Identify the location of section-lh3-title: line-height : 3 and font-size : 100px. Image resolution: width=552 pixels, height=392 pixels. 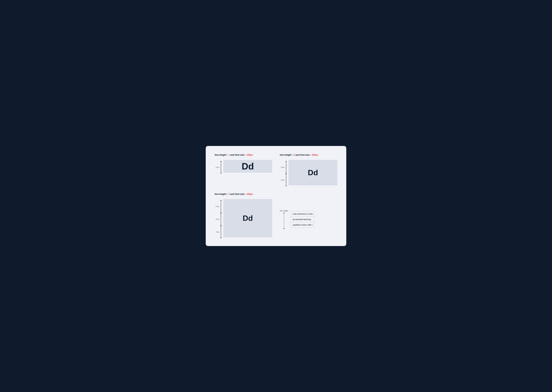
(243, 194).